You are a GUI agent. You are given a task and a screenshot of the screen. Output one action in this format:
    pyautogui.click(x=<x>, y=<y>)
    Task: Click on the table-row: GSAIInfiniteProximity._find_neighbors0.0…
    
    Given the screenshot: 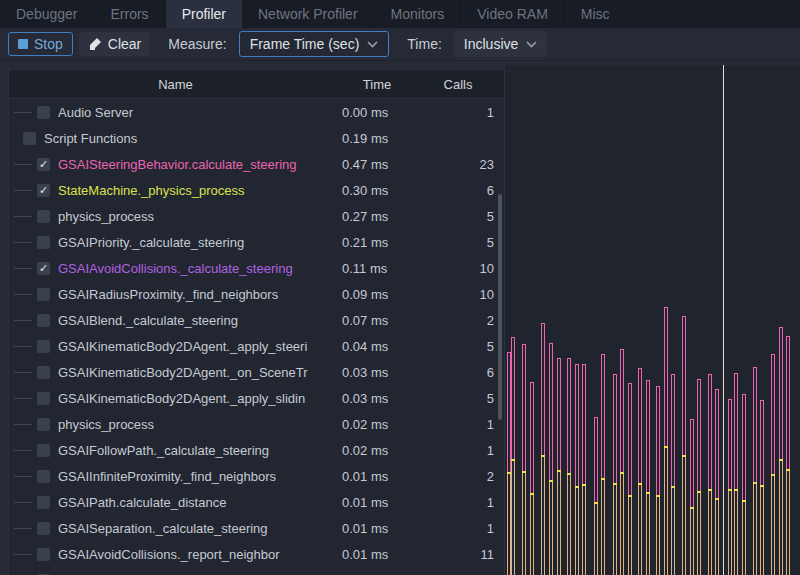 What is the action you would take?
    pyautogui.click(x=256, y=476)
    